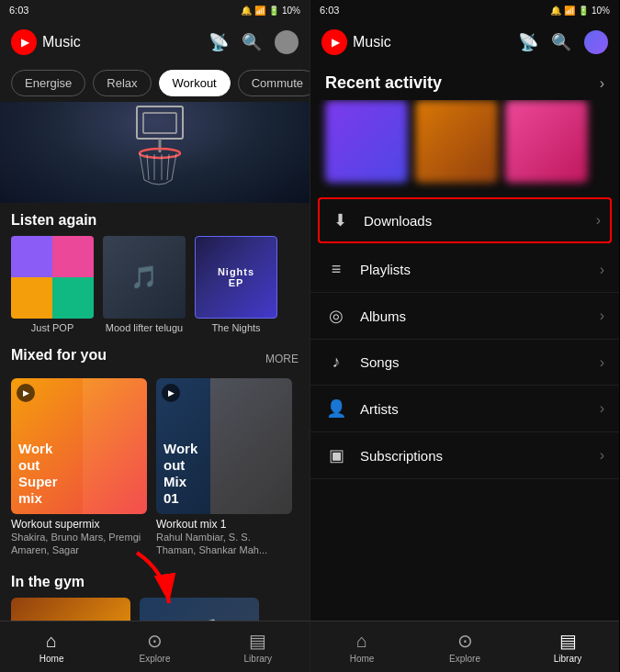 Image resolution: width=620 pixels, height=672 pixels. What do you see at coordinates (465, 10) in the screenshot?
I see `status-bar-right: 6:03 🔔 📶 🔋 10%` at bounding box center [465, 10].